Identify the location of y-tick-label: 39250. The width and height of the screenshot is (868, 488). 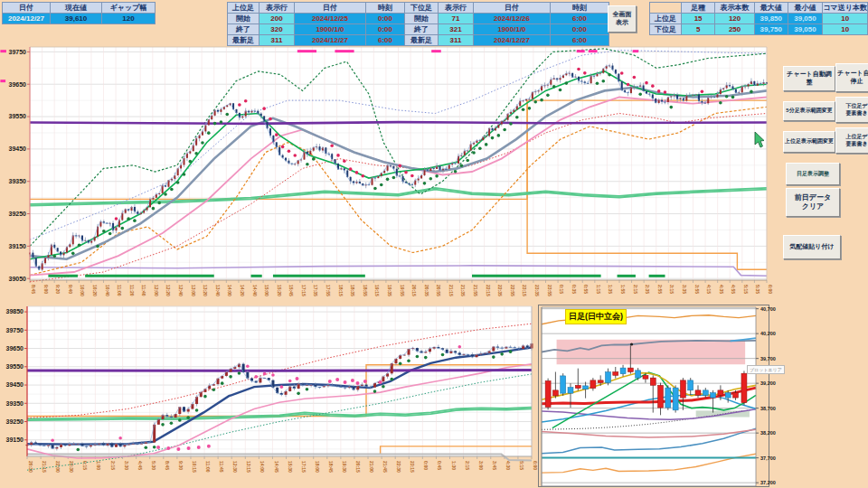
(18, 213).